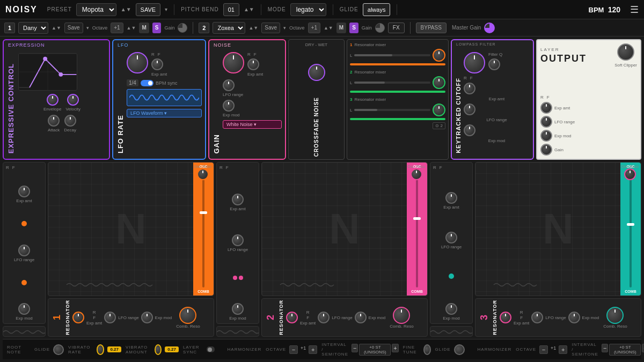 The height and width of the screenshot is (362, 644). I want to click on int2-minus-btn: −, so click(605, 348).